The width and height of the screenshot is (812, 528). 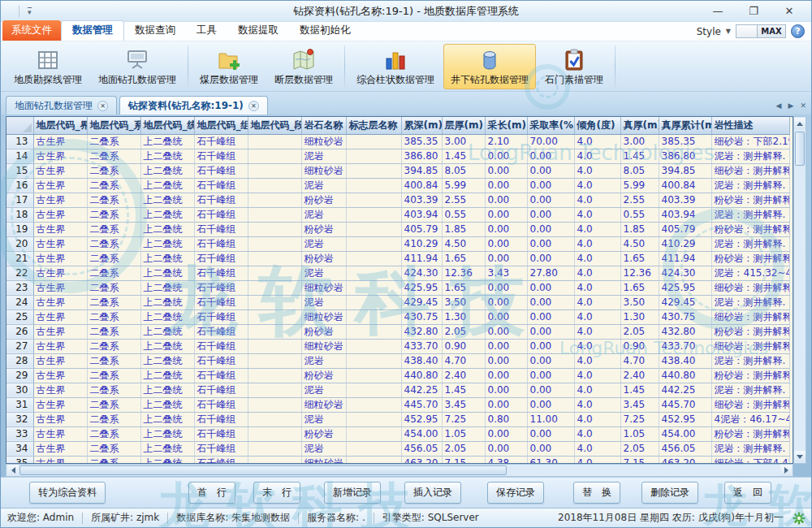 What do you see at coordinates (62, 106) in the screenshot?
I see `document-tab: 地面钻孔数据管理✕` at bounding box center [62, 106].